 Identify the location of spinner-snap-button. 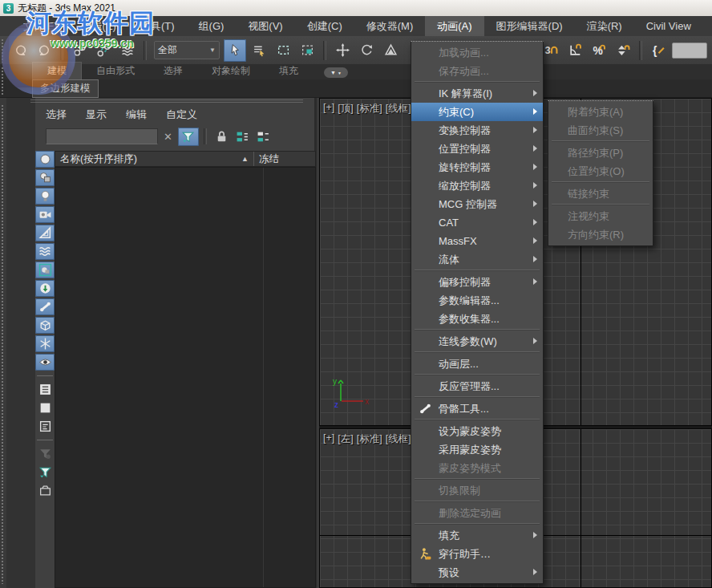
(623, 51).